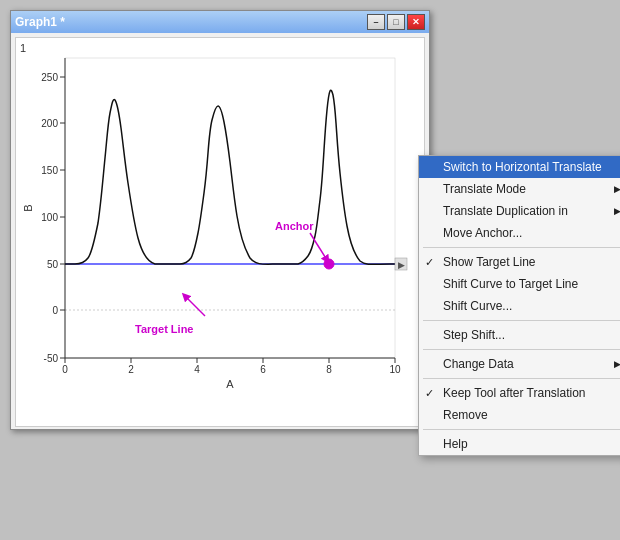 This screenshot has height=540, width=620. Describe the element at coordinates (466, 415) in the screenshot. I see `menu-label-remove: Remove` at that location.